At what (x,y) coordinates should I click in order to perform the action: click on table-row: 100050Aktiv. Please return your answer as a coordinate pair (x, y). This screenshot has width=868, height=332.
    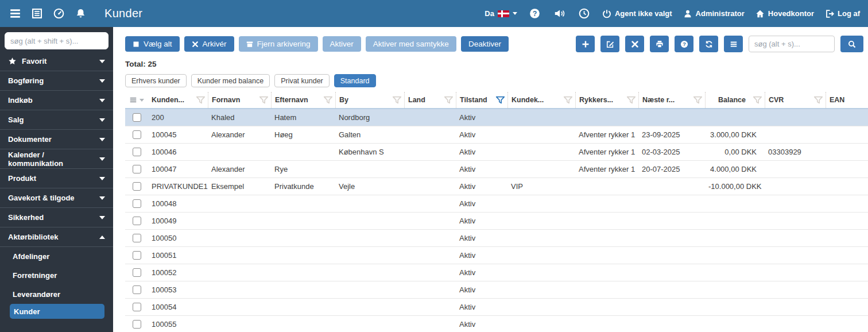
    Looking at the image, I should click on (497, 238).